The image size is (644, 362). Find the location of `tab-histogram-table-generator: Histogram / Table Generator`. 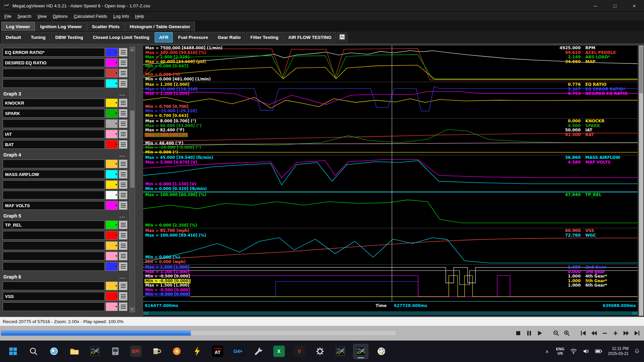

tab-histogram-table-generator: Histogram / Table Generator is located at coordinates (160, 26).